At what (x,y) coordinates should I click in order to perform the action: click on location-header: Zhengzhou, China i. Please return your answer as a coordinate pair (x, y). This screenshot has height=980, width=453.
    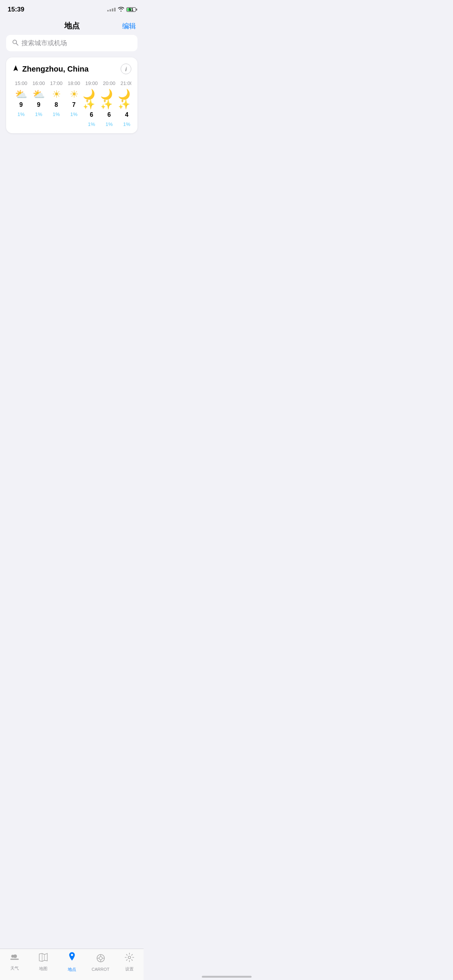
    Looking at the image, I should click on (72, 69).